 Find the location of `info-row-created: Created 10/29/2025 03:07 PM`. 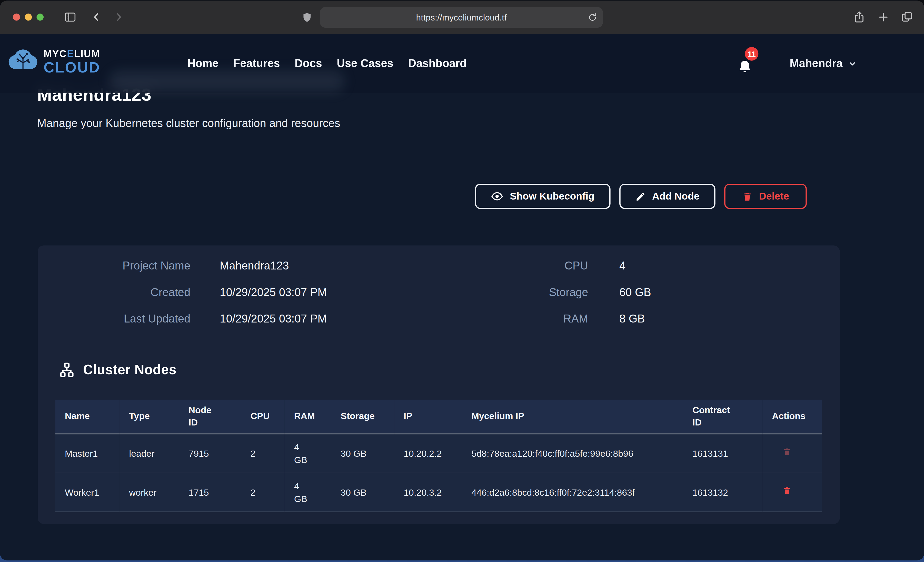

info-row-created: Created 10/29/2025 03:07 PM is located at coordinates (182, 292).